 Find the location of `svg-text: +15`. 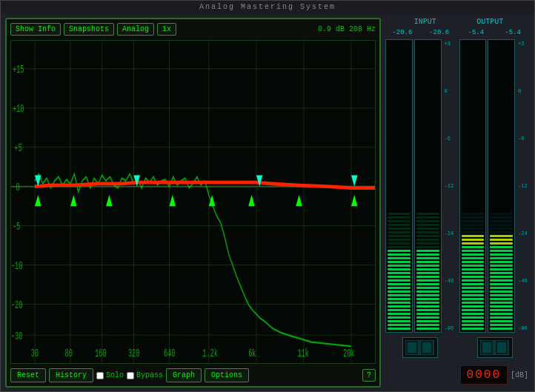

svg-text: +15 is located at coordinates (18, 70).